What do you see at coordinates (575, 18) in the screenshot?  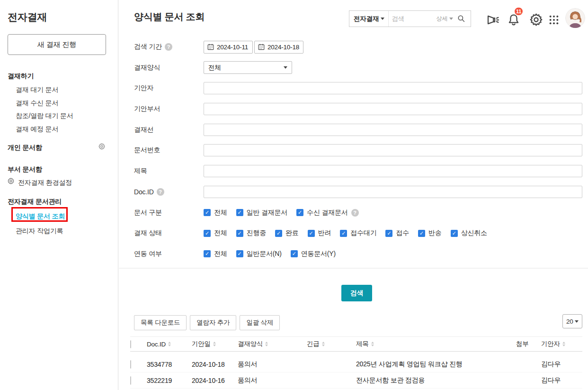 I see `user-avatar` at bounding box center [575, 18].